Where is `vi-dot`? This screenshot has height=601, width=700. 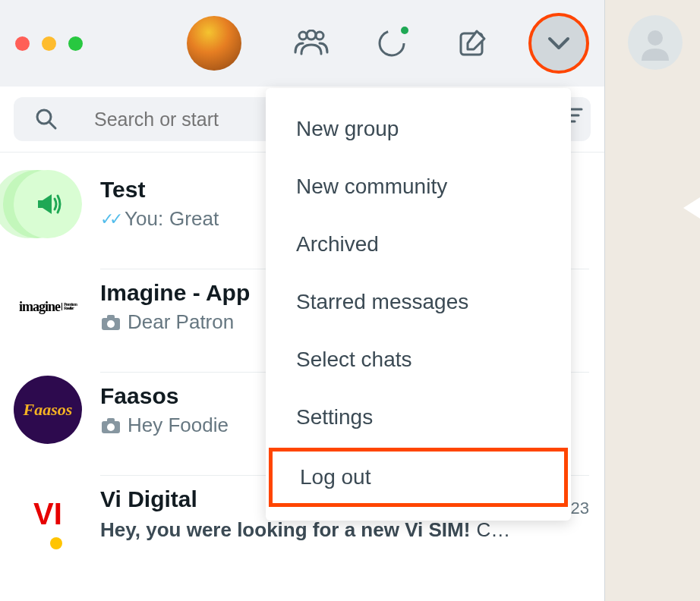 vi-dot is located at coordinates (56, 543).